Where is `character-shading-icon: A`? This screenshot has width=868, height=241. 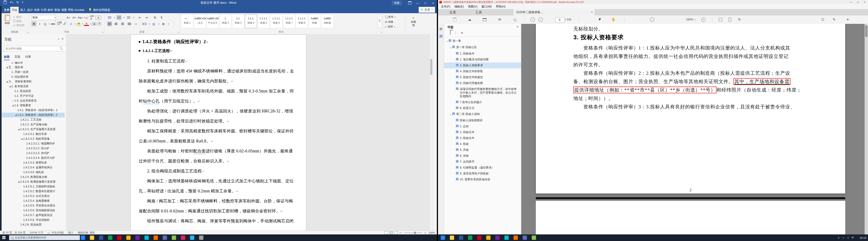 character-shading-icon: A is located at coordinates (94, 24).